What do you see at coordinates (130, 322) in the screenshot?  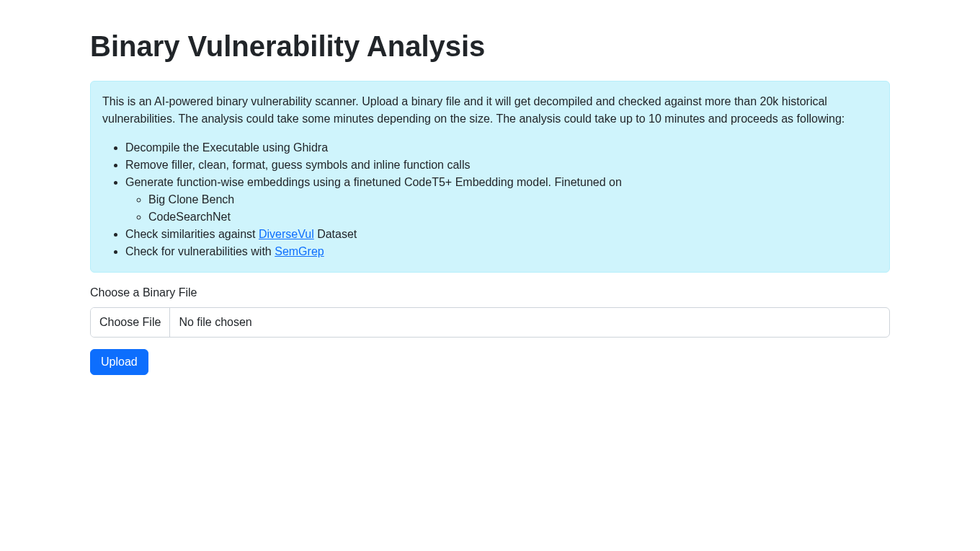 I see `choose-file-button: Choose File` at bounding box center [130, 322].